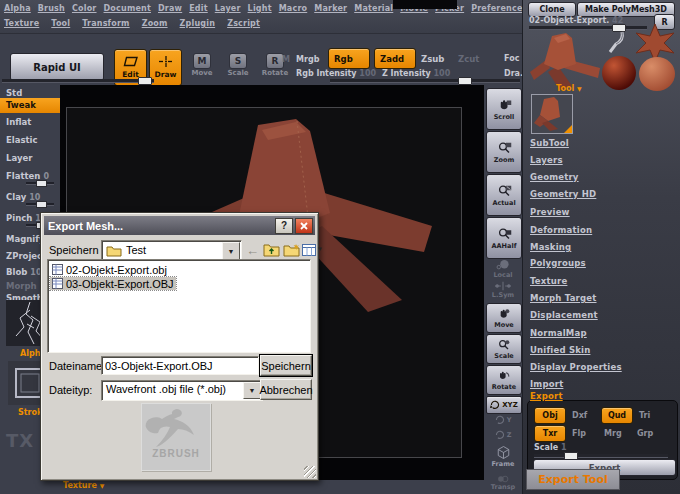  Describe the element at coordinates (52, 8) in the screenshot. I see `menu-brush: Brush` at that location.